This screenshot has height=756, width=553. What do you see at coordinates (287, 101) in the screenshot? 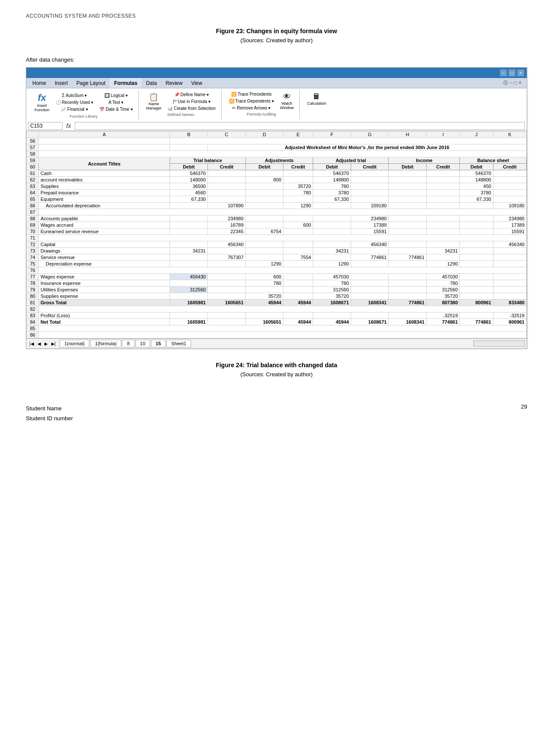
I see `watch-window-button: 👁 WatchWindow` at bounding box center [287, 101].